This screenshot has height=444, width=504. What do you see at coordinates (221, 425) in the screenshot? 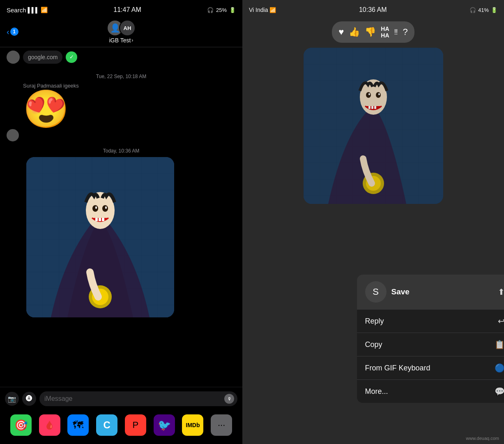
I see `dock-icon-more: ···` at bounding box center [221, 425].